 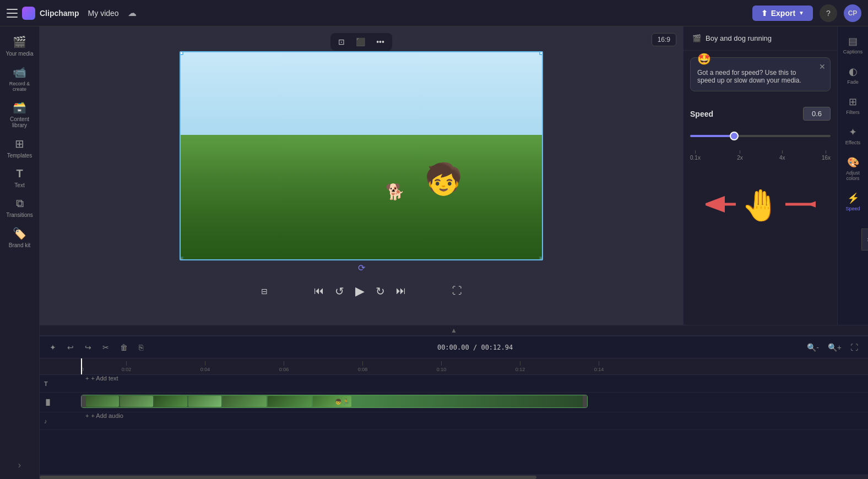 What do you see at coordinates (401, 291) in the screenshot?
I see `skip-forward-button: ⏭` at bounding box center [401, 291].